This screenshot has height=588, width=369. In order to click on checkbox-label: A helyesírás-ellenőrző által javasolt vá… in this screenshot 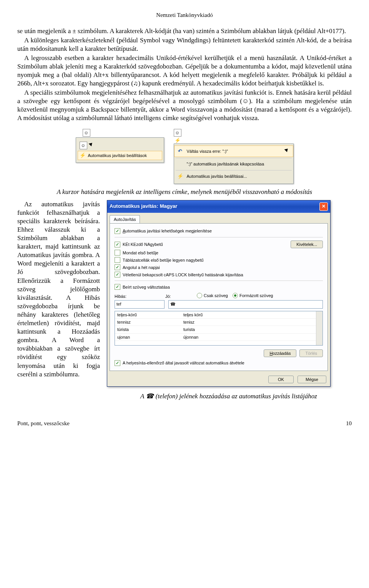, I will do `click(184, 363)`.